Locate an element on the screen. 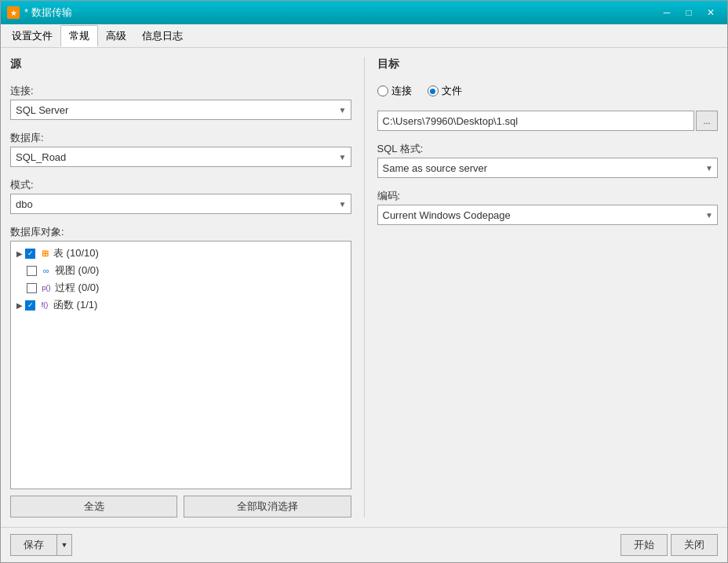 Image resolution: width=728 pixels, height=563 pixels. objects-label: 数据库对象: is located at coordinates (180, 232).